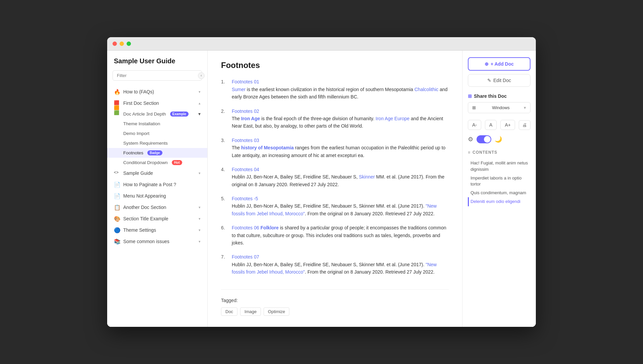 This screenshot has height=364, width=643. I want to click on menu-icon: 📄, so click(117, 196).